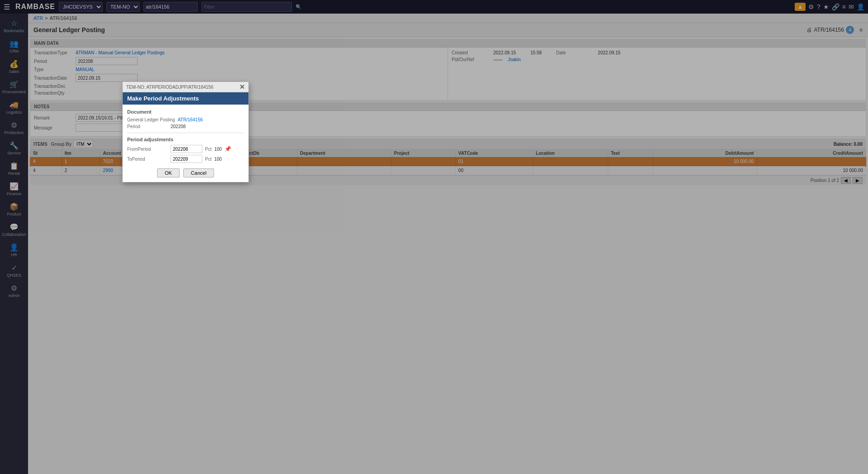 The width and height of the screenshot is (868, 474). Describe the element at coordinates (190, 120) in the screenshot. I see `modal-gl-value: ATR/164156` at that location.